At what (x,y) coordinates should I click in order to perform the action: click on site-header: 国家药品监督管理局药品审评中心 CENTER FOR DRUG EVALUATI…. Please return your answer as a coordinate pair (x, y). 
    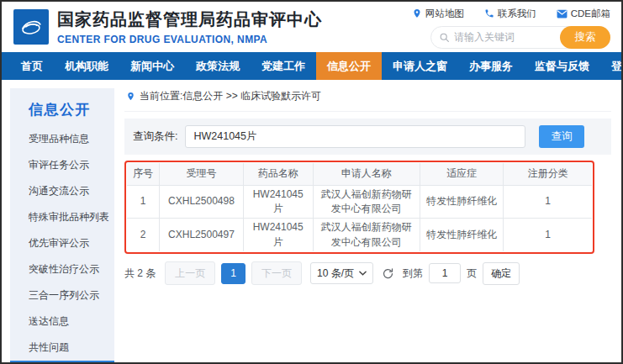
    Looking at the image, I should click on (311, 27).